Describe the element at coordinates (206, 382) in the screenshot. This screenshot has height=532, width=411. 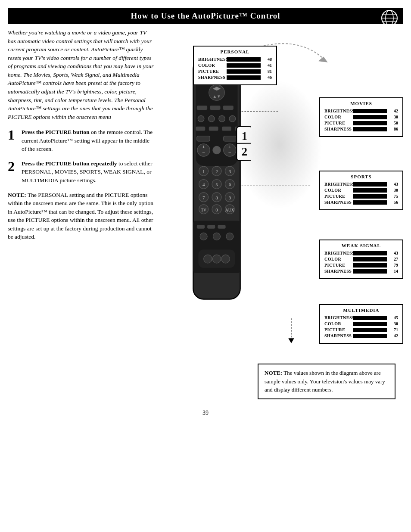
I see `bottom-section: NOTE: The values shown in the diagram ab…` at that location.